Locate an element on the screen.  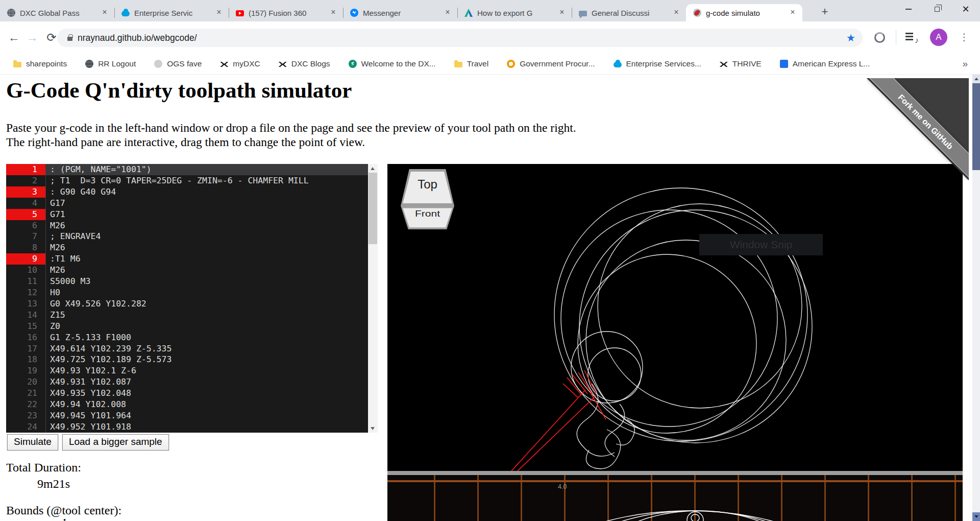
bookmark-label: Travel is located at coordinates (478, 64).